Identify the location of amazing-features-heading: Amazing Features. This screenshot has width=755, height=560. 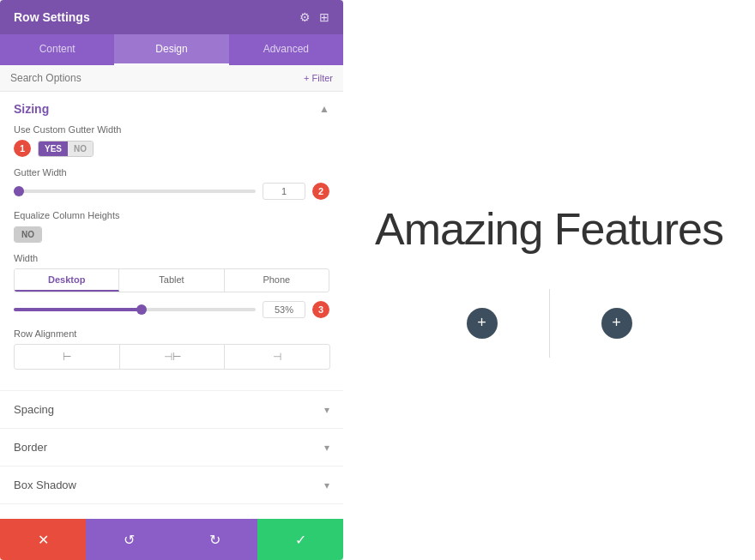
(549, 229).